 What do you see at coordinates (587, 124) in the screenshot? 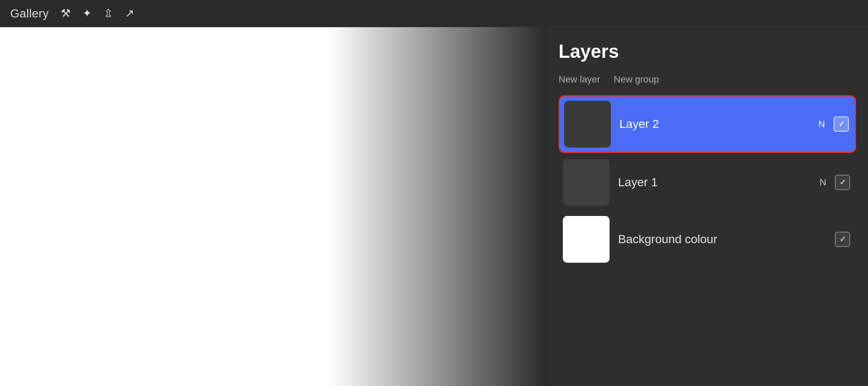
I see `layer-2-thumbnail` at bounding box center [587, 124].